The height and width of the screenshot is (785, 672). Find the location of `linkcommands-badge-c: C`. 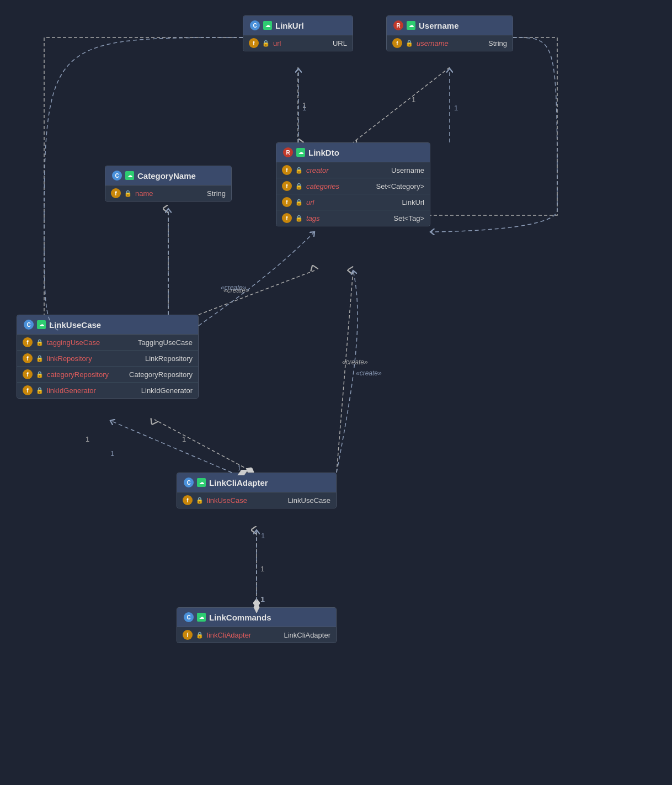

linkcommands-badge-c: C is located at coordinates (189, 617).